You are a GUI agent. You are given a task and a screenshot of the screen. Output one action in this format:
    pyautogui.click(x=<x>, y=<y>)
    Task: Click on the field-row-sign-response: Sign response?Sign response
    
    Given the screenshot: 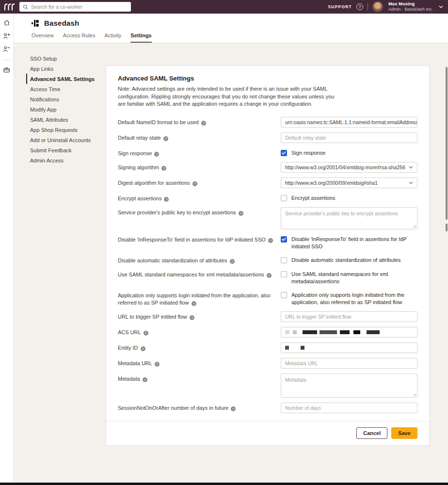 What is the action you would take?
    pyautogui.click(x=268, y=152)
    